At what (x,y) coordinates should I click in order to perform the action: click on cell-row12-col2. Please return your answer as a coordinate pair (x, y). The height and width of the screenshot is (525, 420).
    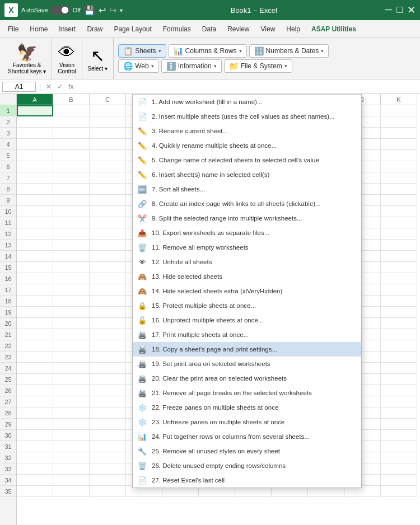
    Looking at the image, I should click on (108, 234).